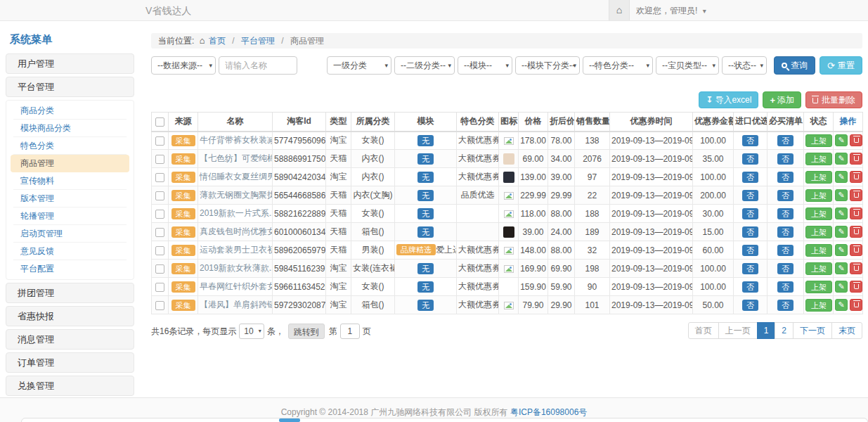 This screenshot has width=868, height=422. I want to click on sidebar-item-省惠快报: 省惠快报, so click(70, 316).